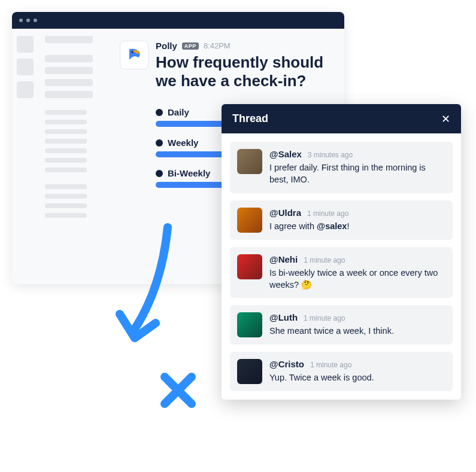 Image resolution: width=476 pixels, height=472 pixels. What do you see at coordinates (341, 273) in the screenshot?
I see `thread-message: @Nehi 1 minute ago Is bi-weekly twice a …` at bounding box center [341, 273].